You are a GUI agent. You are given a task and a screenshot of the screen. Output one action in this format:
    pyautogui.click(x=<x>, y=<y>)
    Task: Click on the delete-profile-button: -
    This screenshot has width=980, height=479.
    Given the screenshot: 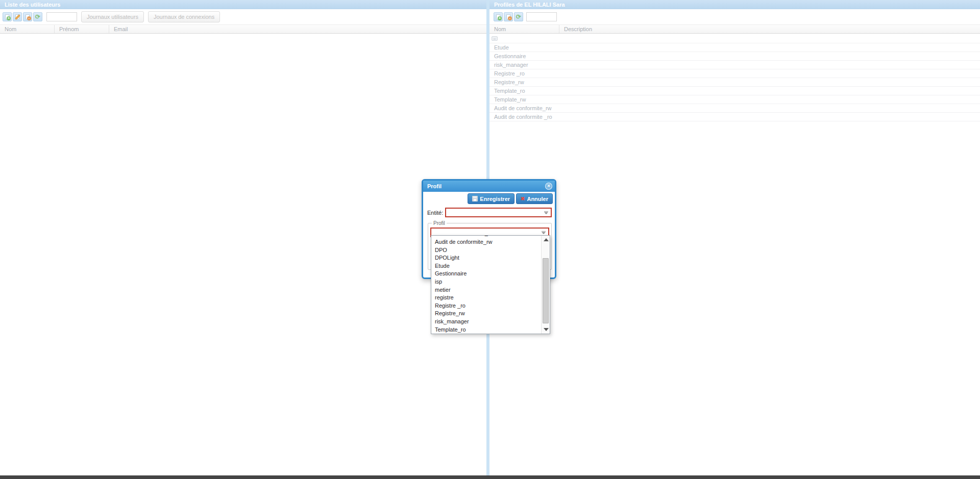 What is the action you would take?
    pyautogui.click(x=508, y=17)
    